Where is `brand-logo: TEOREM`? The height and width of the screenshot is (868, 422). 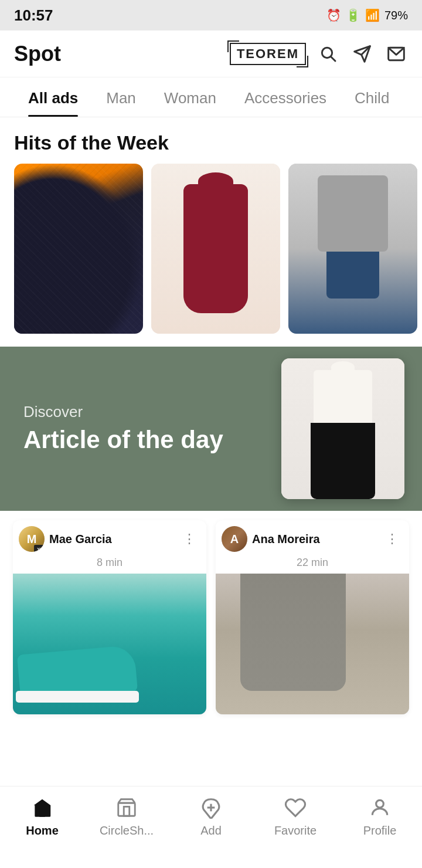 brand-logo: TEOREM is located at coordinates (268, 54).